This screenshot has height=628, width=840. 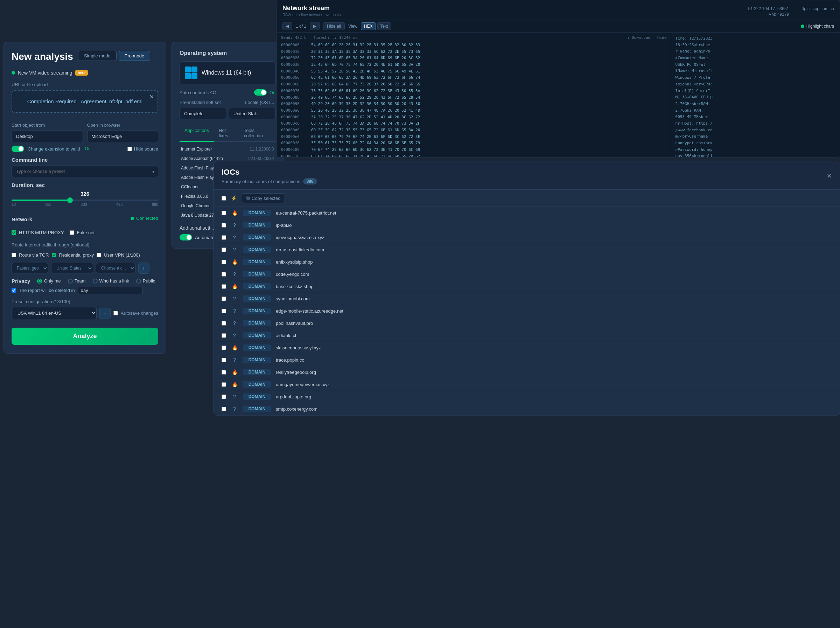 What do you see at coordinates (136, 313) in the screenshot?
I see `autosave-row: Autosave changes` at bounding box center [136, 313].